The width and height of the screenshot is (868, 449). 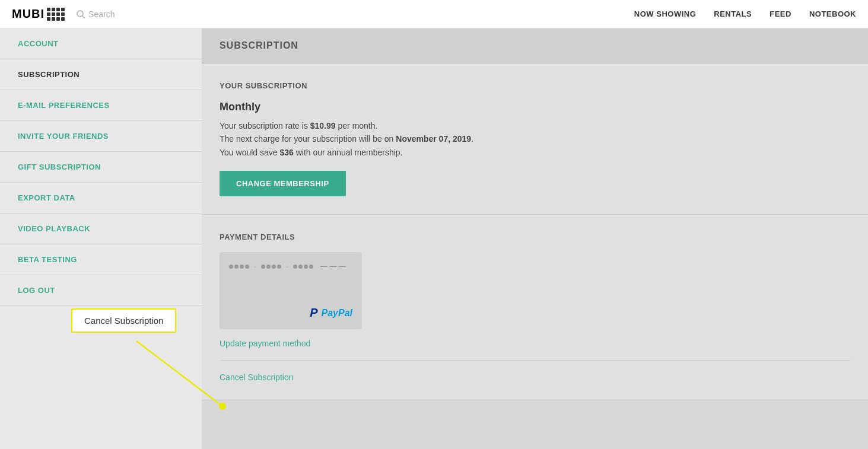 What do you see at coordinates (249, 152) in the screenshot?
I see `save-text: You would save` at bounding box center [249, 152].